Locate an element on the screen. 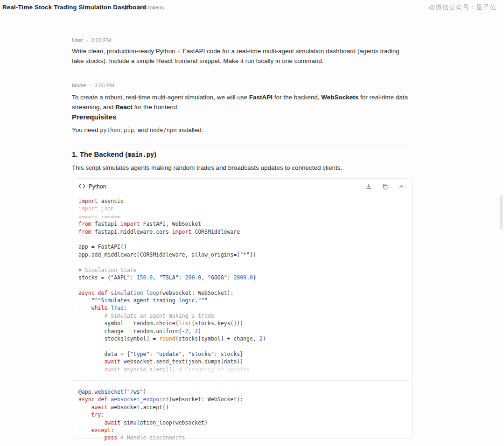 This screenshot has height=446, width=504. code-token-pl: stocks[symbol] = is located at coordinates (119, 339).